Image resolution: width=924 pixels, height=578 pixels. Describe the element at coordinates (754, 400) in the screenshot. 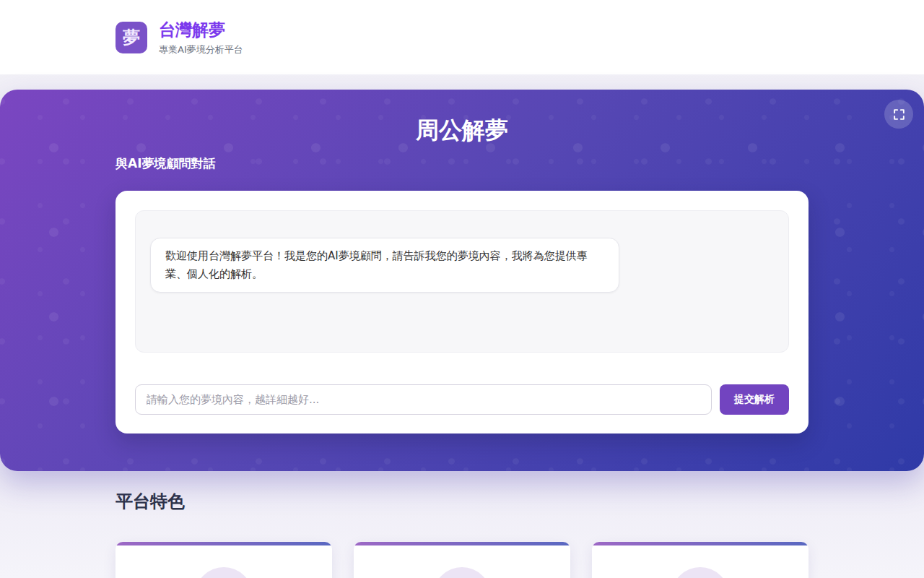

I see `submit-analysis-button: 提交解析` at that location.